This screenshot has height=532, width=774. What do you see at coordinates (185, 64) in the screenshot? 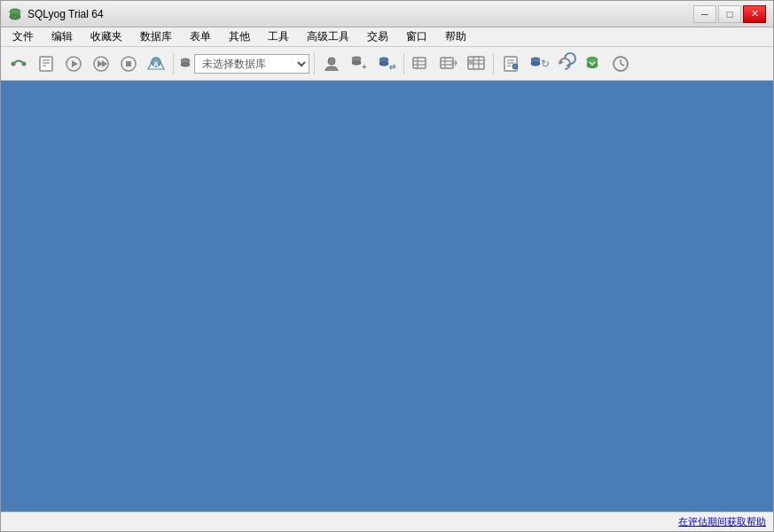
I see `db-small-icon` at bounding box center [185, 64].